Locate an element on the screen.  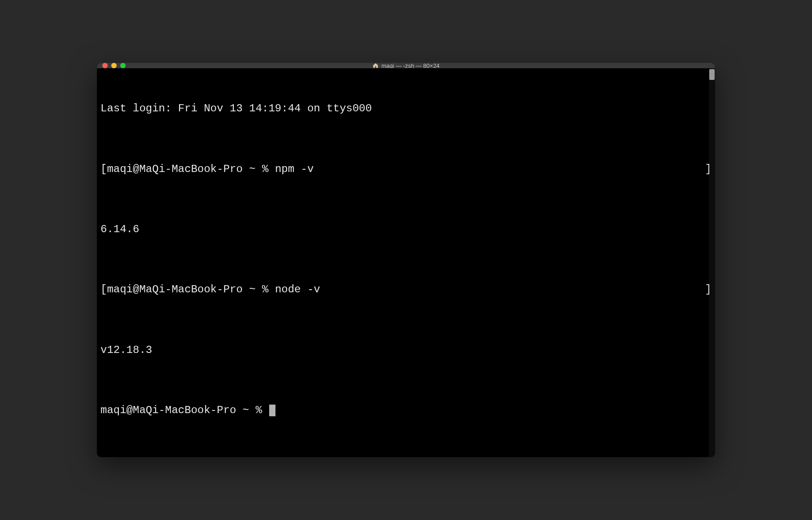
cursor-block is located at coordinates (272, 410).